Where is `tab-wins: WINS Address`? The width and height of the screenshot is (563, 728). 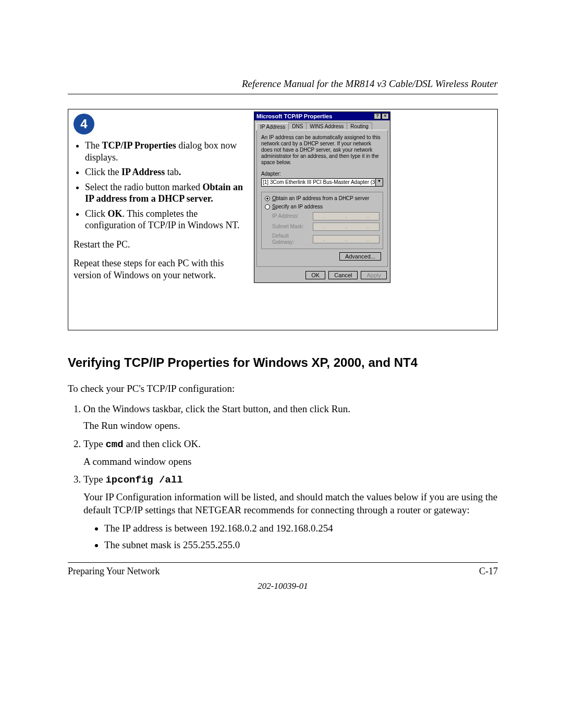
tab-wins: WINS Address is located at coordinates (326, 126).